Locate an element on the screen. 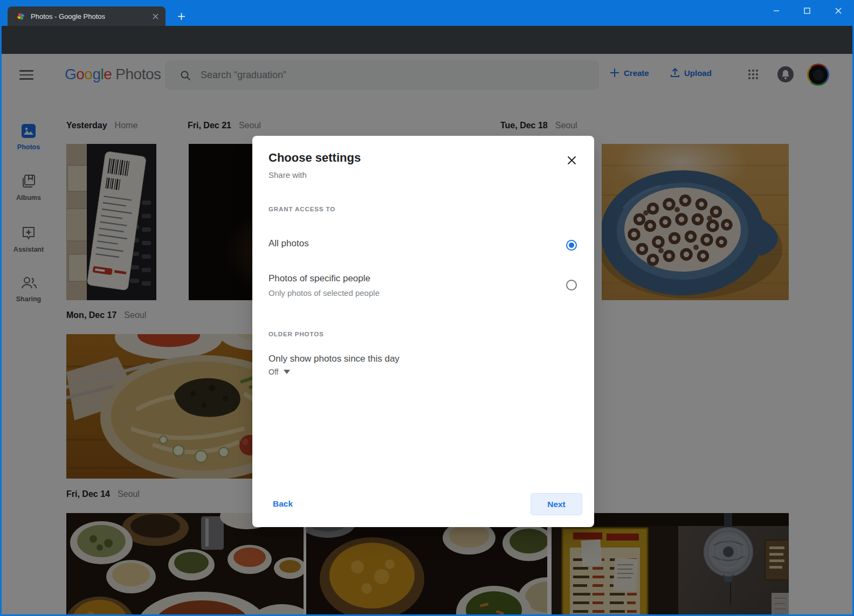 This screenshot has height=616, width=854. next-button: Next is located at coordinates (556, 504).